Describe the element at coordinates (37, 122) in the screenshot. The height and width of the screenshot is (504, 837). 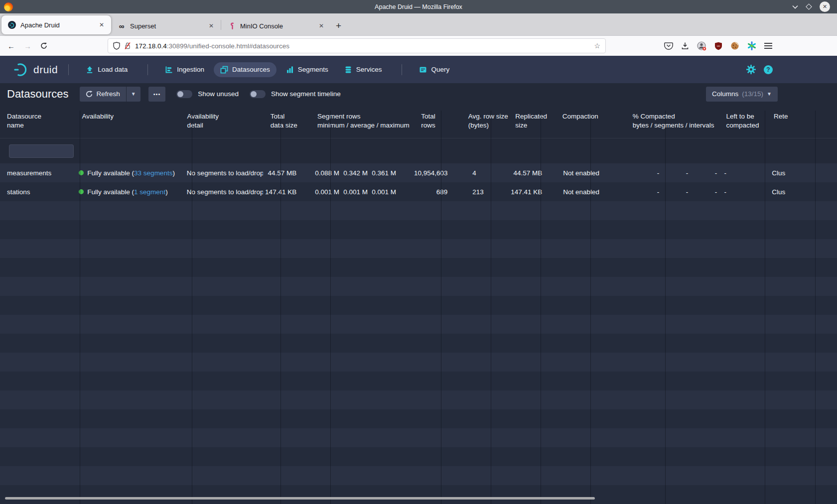
I see `col-header-datasource-name: Datasourcename` at that location.